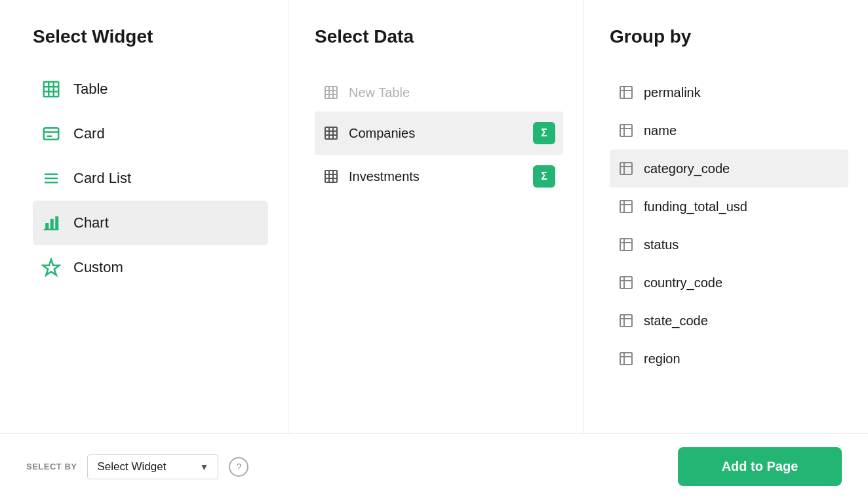  I want to click on data-item-companies: Companies Σ, so click(439, 133).